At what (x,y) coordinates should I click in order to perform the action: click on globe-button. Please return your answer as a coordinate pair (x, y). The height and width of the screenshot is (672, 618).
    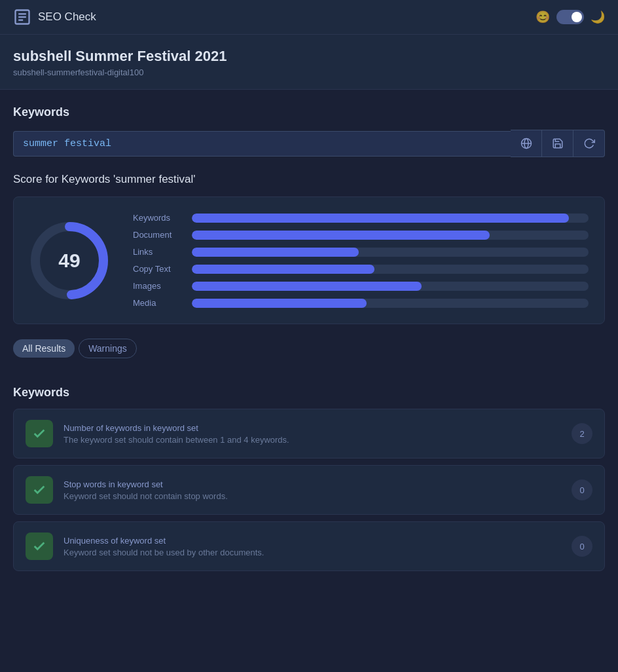
    Looking at the image, I should click on (526, 143).